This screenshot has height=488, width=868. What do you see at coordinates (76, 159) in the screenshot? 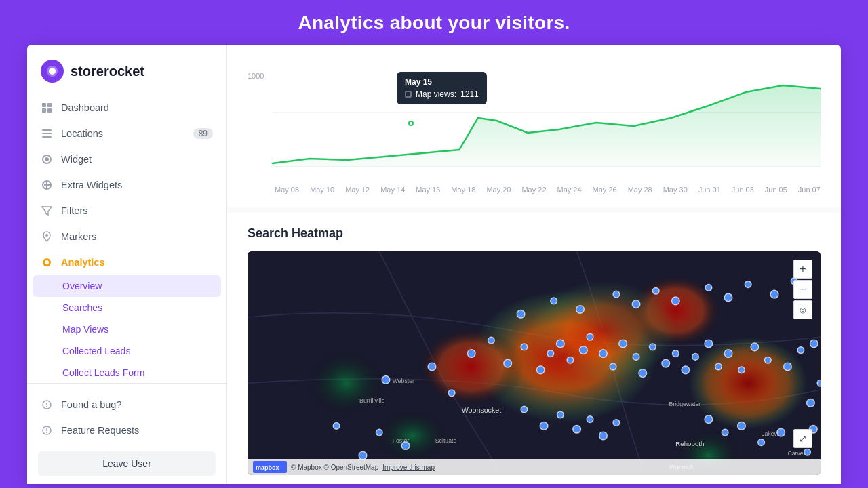
I see `sidebar-item-label-widget: Widget` at bounding box center [76, 159].